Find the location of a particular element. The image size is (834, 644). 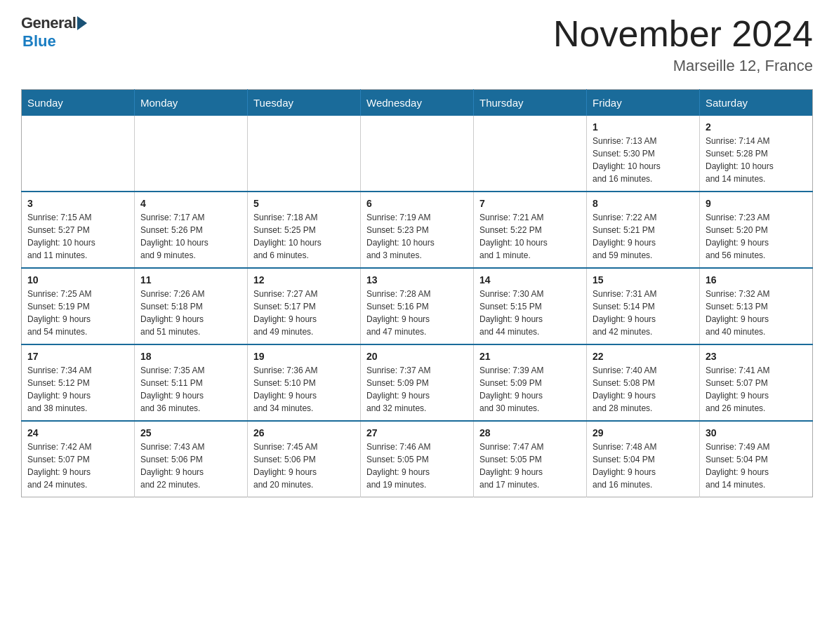

day-sun-info: Sunrise: 7:30 AM Sunset: 5:15 PM Dayligh… is located at coordinates (511, 313).